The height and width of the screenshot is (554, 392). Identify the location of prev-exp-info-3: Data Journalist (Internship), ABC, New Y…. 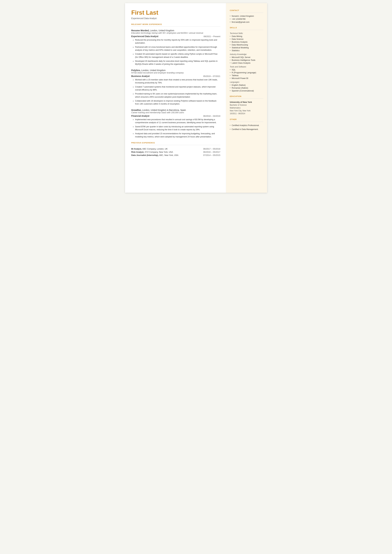
(155, 155).